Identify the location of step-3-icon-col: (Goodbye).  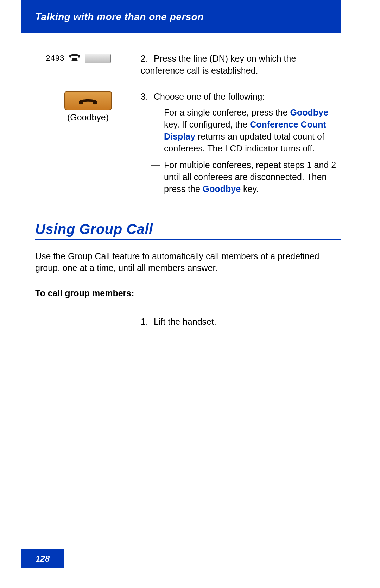
(88, 146).